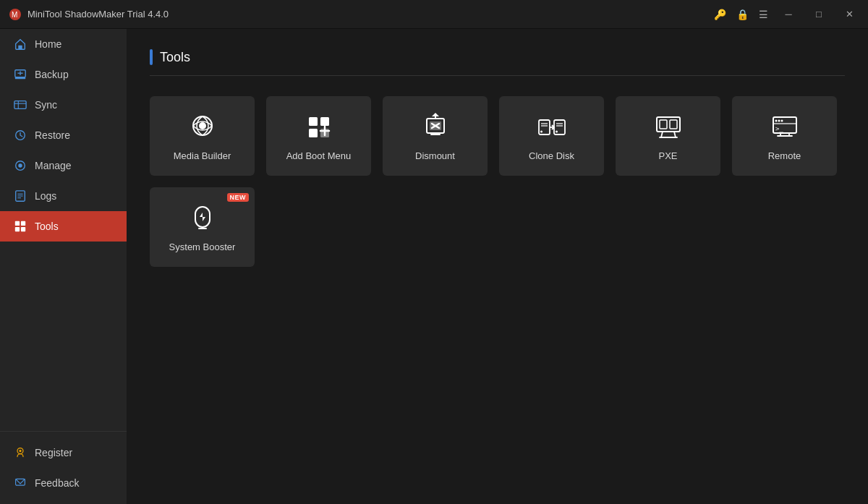 This screenshot has width=868, height=504. What do you see at coordinates (668, 127) in the screenshot?
I see `pxe-icon` at bounding box center [668, 127].